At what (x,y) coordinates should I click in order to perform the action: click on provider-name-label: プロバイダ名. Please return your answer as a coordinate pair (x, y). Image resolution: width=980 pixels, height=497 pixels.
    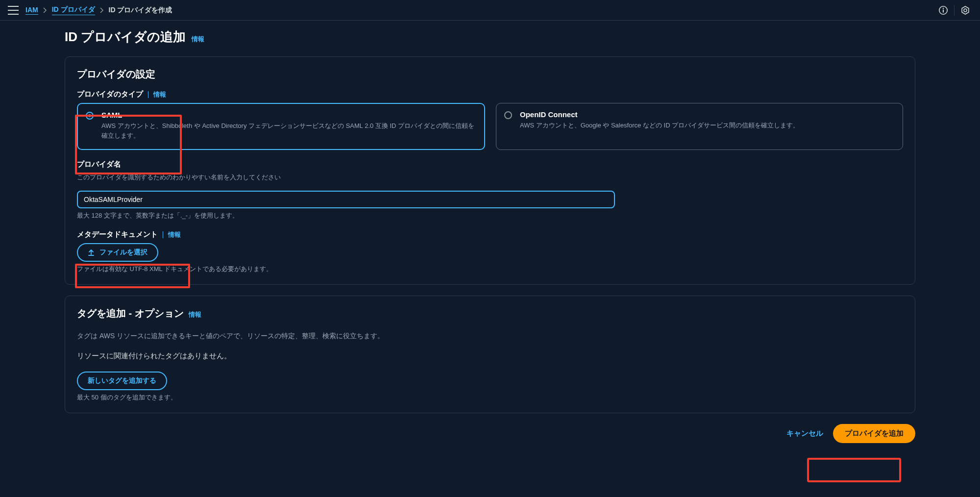
    Looking at the image, I should click on (99, 165).